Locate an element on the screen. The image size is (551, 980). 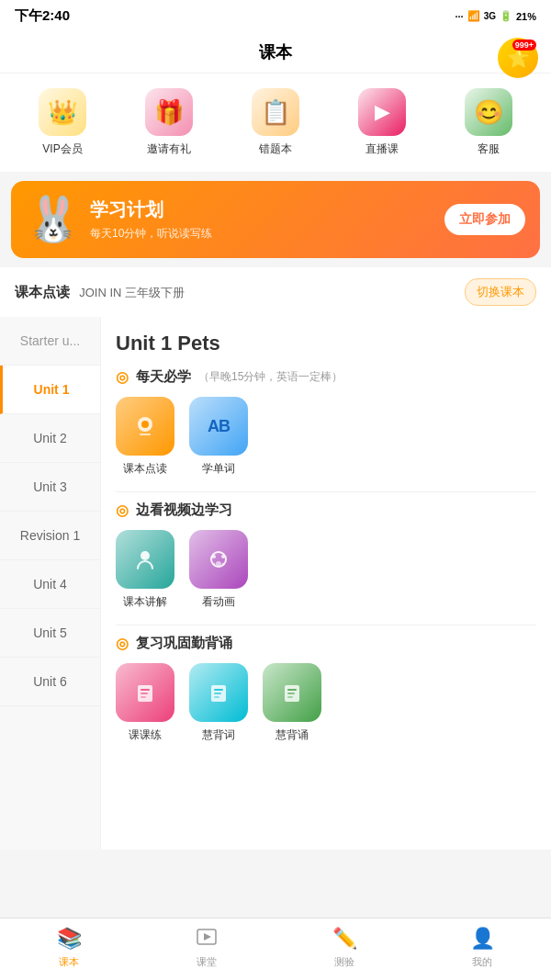
invite-icon: 🎁 is located at coordinates (169, 112).